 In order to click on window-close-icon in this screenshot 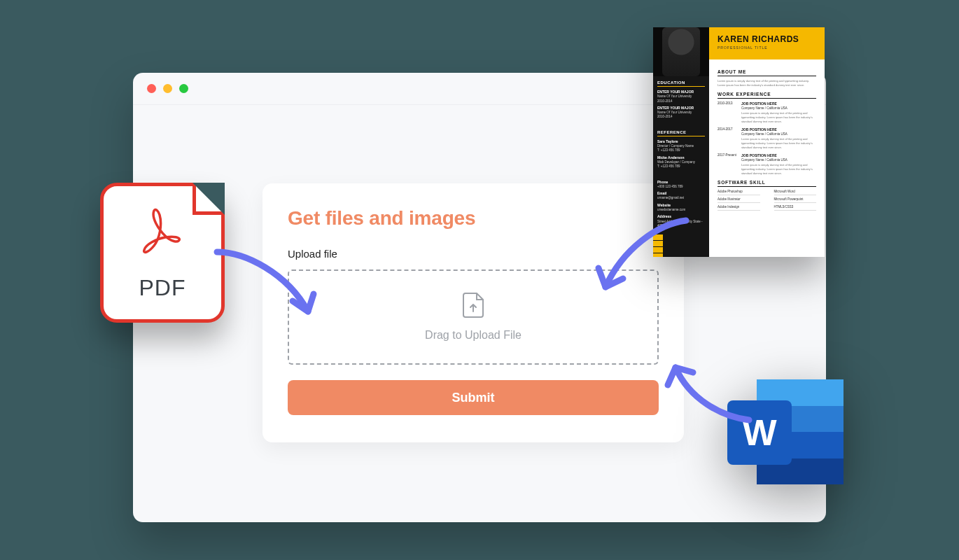, I will do `click(151, 88)`.